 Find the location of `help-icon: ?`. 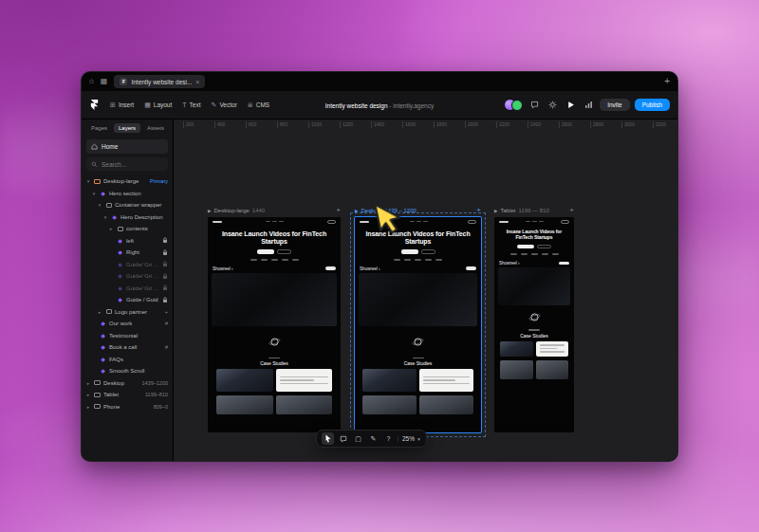

help-icon: ? is located at coordinates (389, 438).